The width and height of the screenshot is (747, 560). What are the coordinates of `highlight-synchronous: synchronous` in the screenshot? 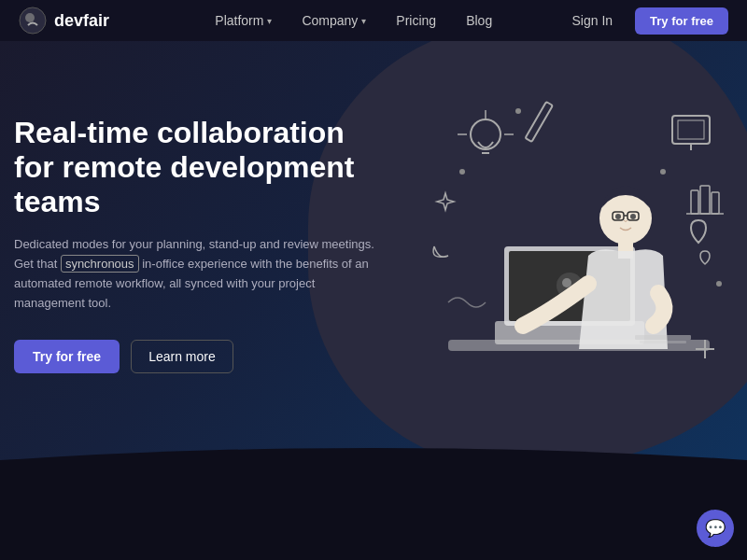 It's located at (100, 263).